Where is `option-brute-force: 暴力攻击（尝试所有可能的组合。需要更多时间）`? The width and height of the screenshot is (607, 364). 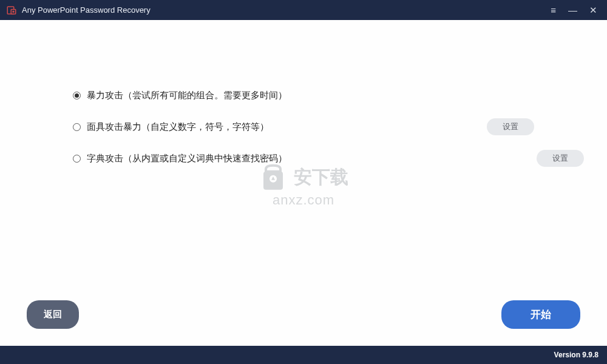 option-brute-force: 暴力攻击（尝试所有可能的组合。需要更多时间） is located at coordinates (304, 95).